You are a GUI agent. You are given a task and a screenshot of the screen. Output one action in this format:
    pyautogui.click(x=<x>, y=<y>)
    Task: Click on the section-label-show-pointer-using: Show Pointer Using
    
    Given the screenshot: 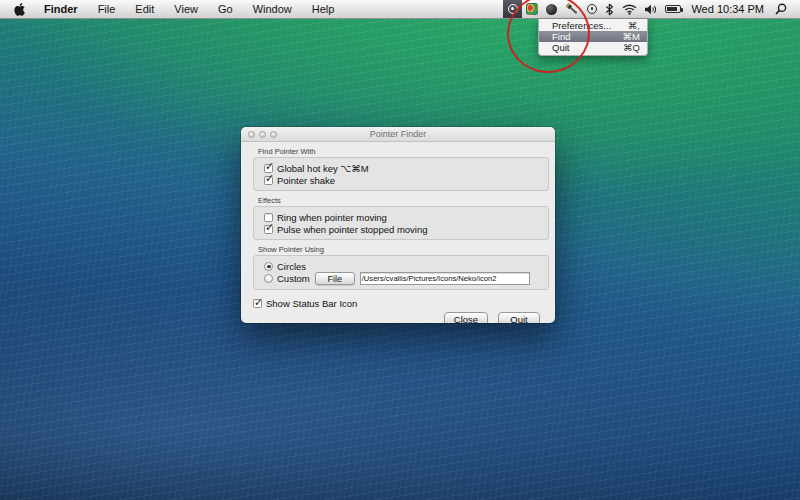 What is the action you would take?
    pyautogui.click(x=404, y=250)
    